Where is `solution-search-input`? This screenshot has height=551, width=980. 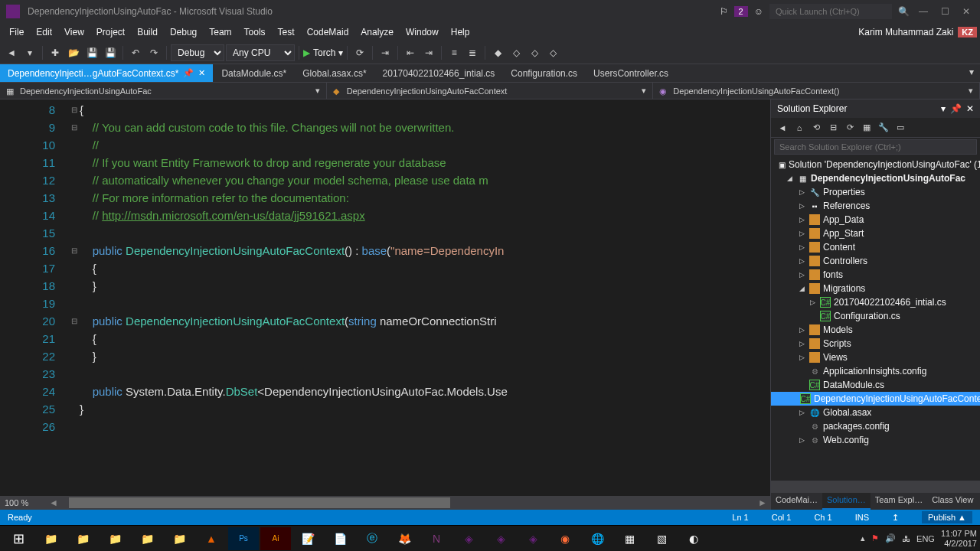 solution-search-input is located at coordinates (876, 147).